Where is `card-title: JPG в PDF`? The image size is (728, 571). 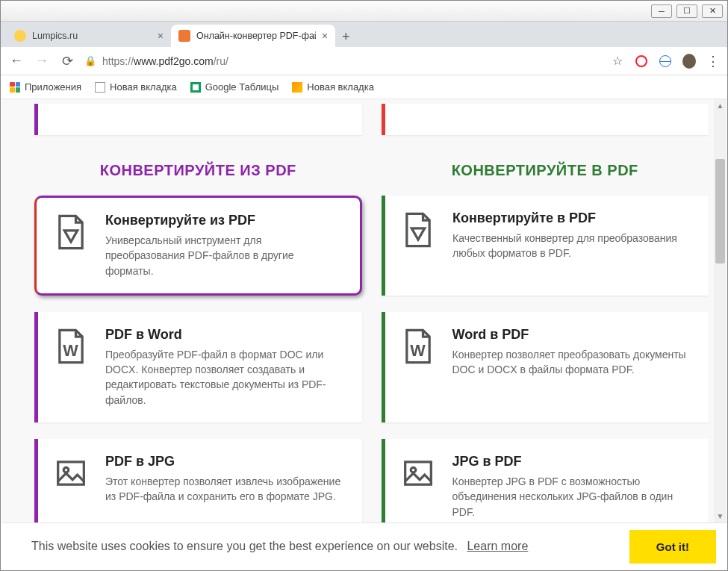
card-title: JPG в PDF is located at coordinates (573, 461).